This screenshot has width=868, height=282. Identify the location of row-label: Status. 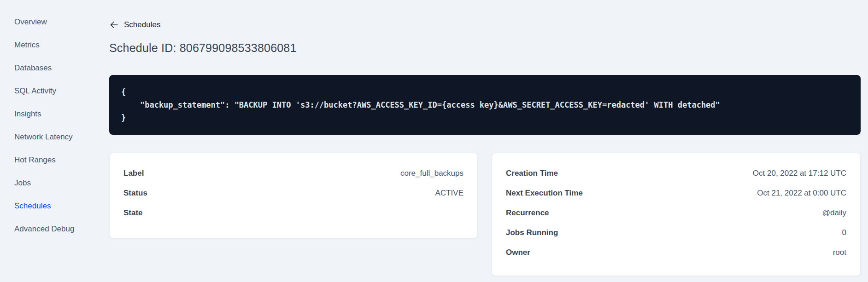
(135, 193).